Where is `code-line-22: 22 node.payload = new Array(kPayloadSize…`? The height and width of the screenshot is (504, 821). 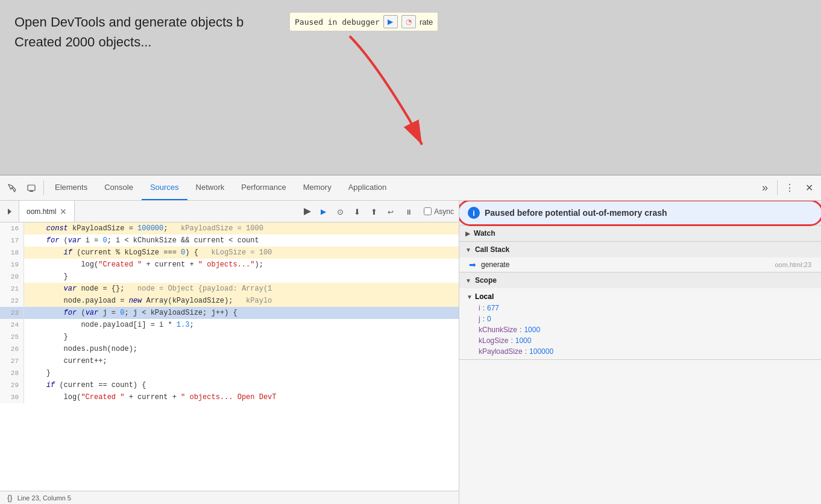 code-line-22: 22 node.payload = new Array(kPayloadSize… is located at coordinates (229, 301).